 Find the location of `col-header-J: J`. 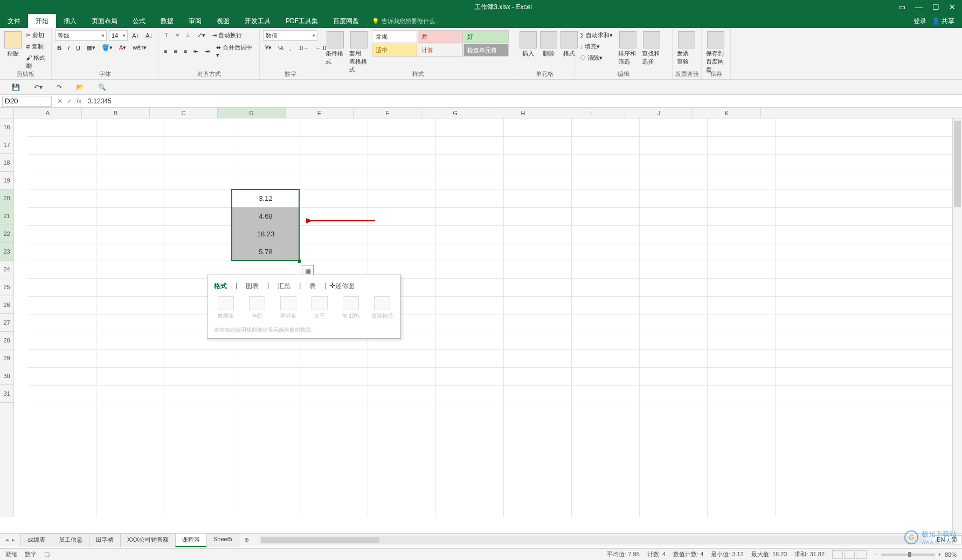

col-header-J: J is located at coordinates (659, 113).